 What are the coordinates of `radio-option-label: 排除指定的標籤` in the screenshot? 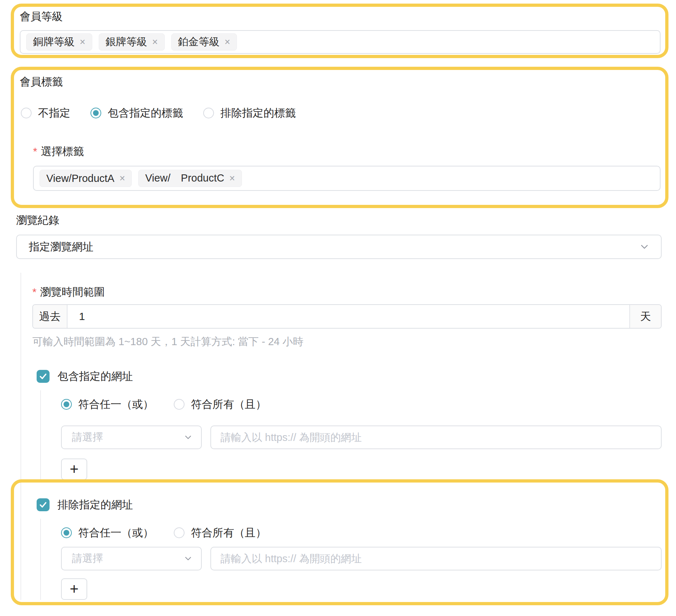 It's located at (258, 113).